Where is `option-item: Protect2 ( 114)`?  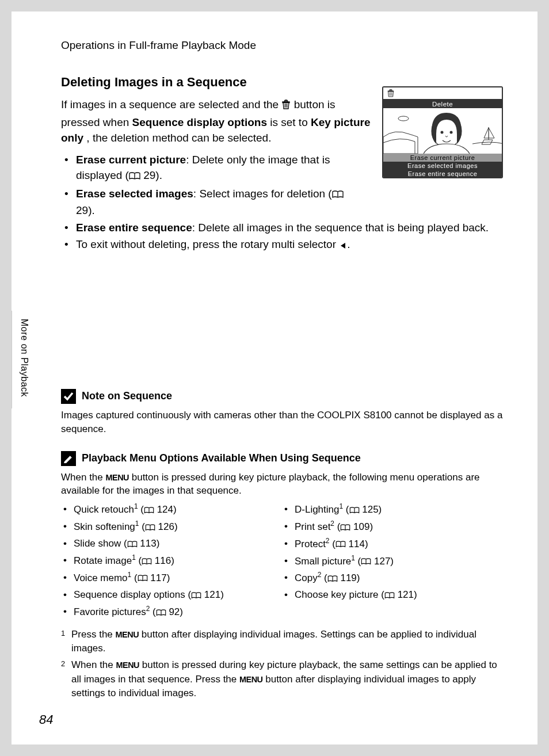 option-item: Protect2 ( 114) is located at coordinates (392, 544).